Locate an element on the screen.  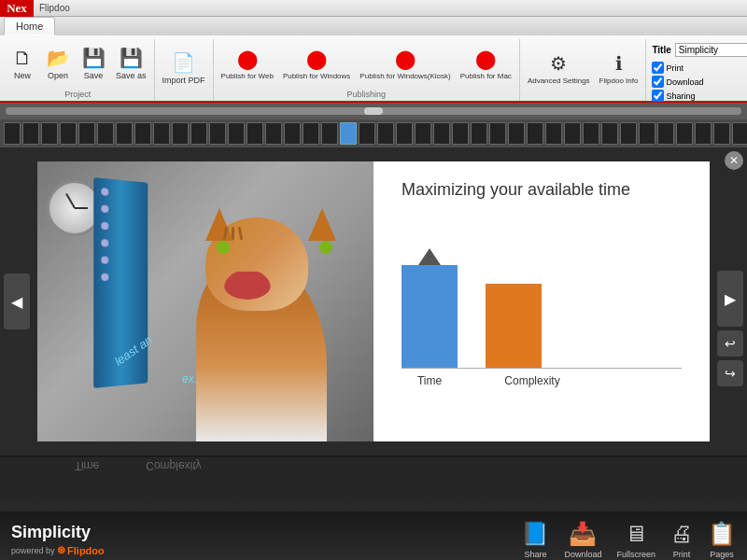
publish-mac-icon: ⬤ is located at coordinates (486, 59).